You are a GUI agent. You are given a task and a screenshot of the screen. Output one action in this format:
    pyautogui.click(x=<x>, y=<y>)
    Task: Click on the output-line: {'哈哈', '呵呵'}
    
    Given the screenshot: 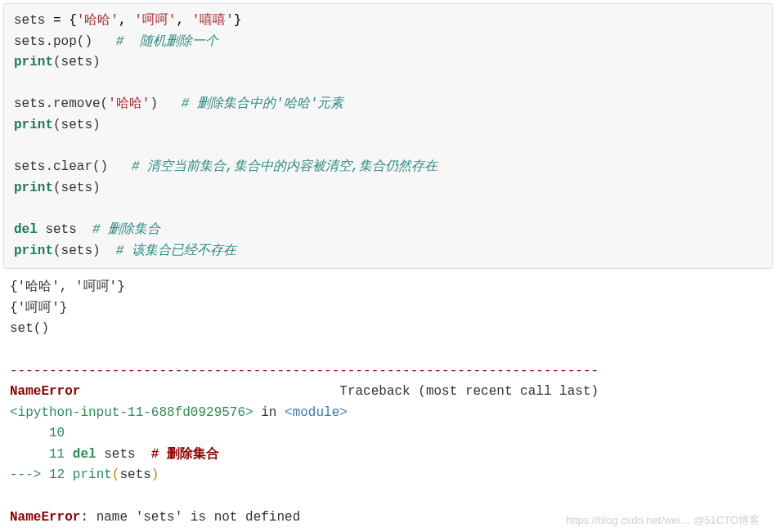 What is the action you would take?
    pyautogui.click(x=67, y=287)
    